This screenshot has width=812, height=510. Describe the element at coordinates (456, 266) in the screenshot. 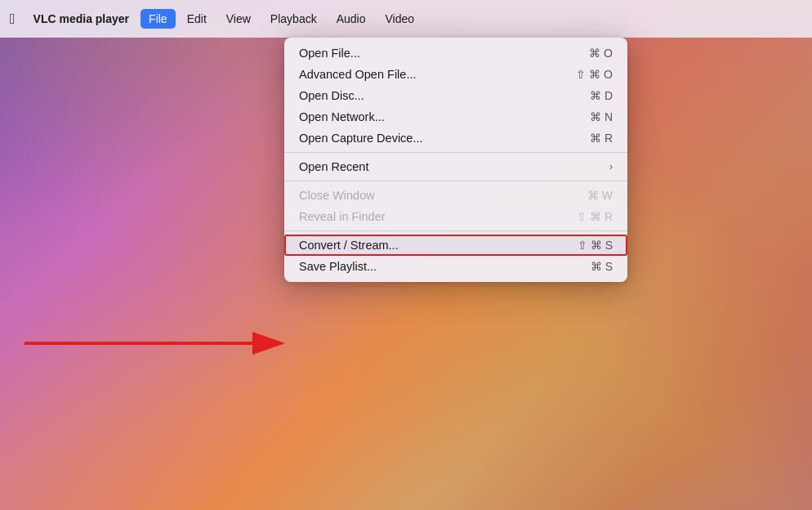

I see `save-playlist-item: Save Playlist... ⌘ S` at that location.